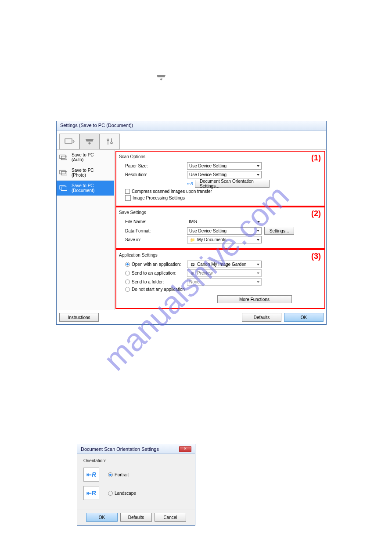 Image resolution: width=392 pixels, height=555 pixels. Describe the element at coordinates (220, 178) in the screenshot. I see `scan-options-group: (1) Scan Options Paper Size: Use Device …` at that location.